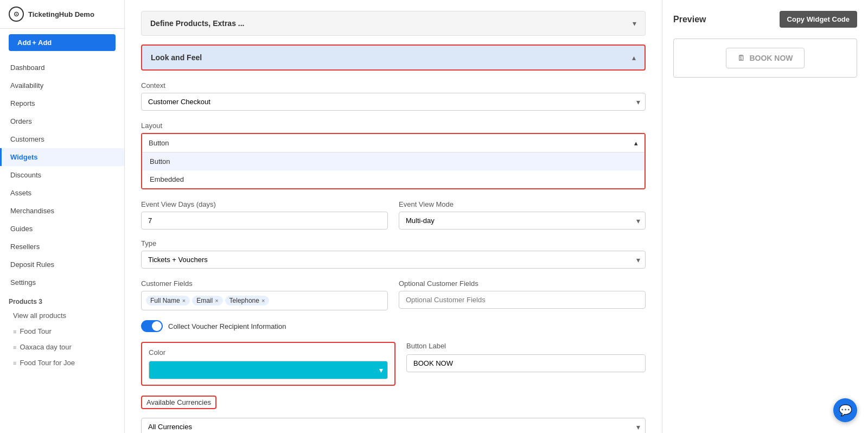  I want to click on food-tour-label: Food Tour, so click(35, 331).